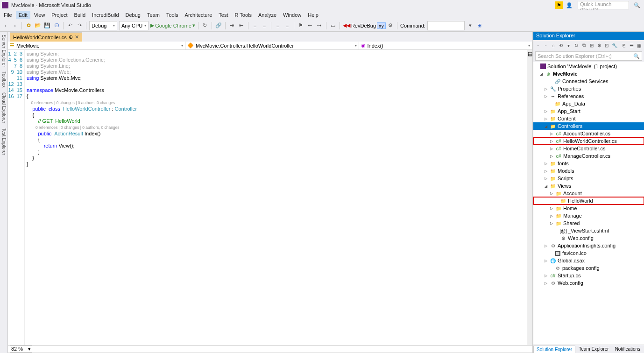 The height and width of the screenshot is (353, 644). What do you see at coordinates (319, 26) in the screenshot?
I see `next-bookmark-icon: ⇢` at bounding box center [319, 26].